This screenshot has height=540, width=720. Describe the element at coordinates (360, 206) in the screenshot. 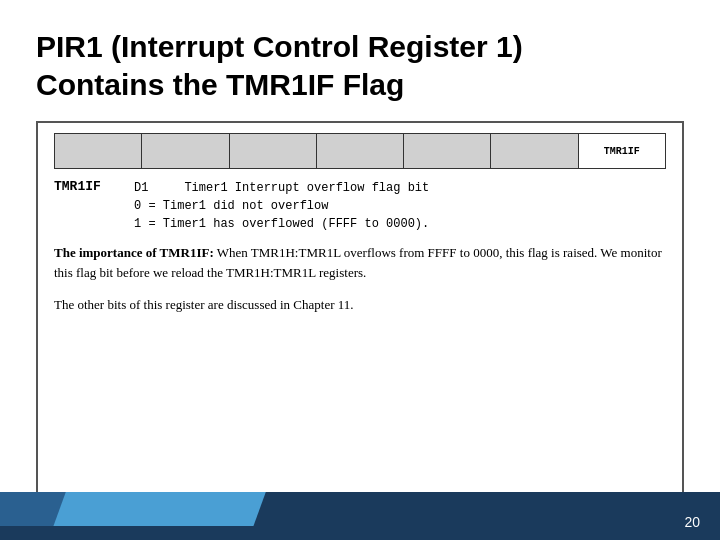

I see `flag-row: TMR1IF D1 Timer1 Interrupt overflow flag…` at that location.